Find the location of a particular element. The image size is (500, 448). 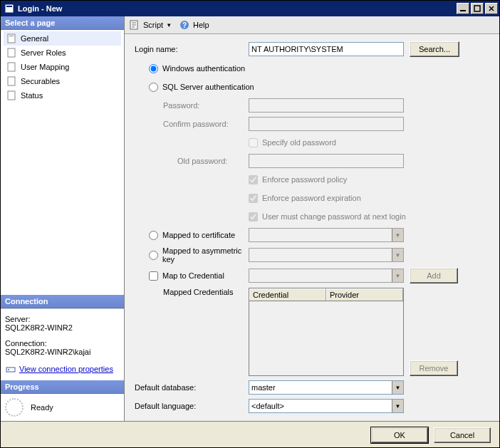

connection-header: Connection is located at coordinates (63, 302).